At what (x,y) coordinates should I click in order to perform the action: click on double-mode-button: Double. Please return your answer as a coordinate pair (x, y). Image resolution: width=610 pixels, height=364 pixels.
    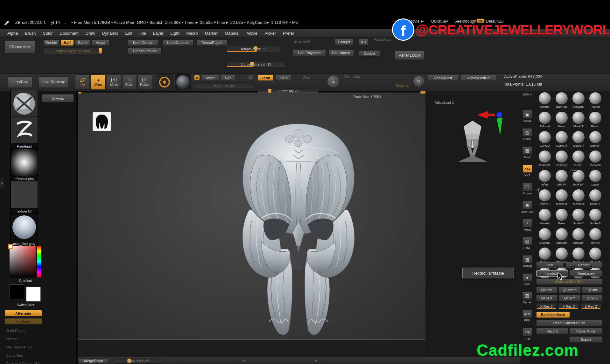
    Looking at the image, I should click on (369, 53).